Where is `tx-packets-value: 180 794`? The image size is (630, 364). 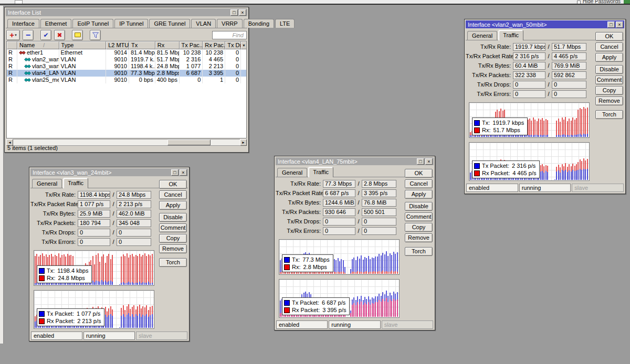 tx-packets-value: 180 794 is located at coordinates (94, 223).